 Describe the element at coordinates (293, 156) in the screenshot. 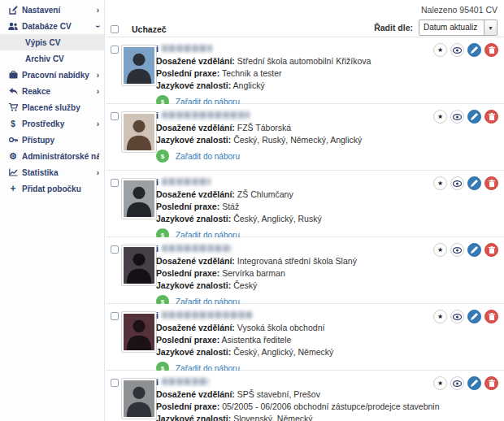

I see `recruit-button: $ Zařadit do náboru` at that location.